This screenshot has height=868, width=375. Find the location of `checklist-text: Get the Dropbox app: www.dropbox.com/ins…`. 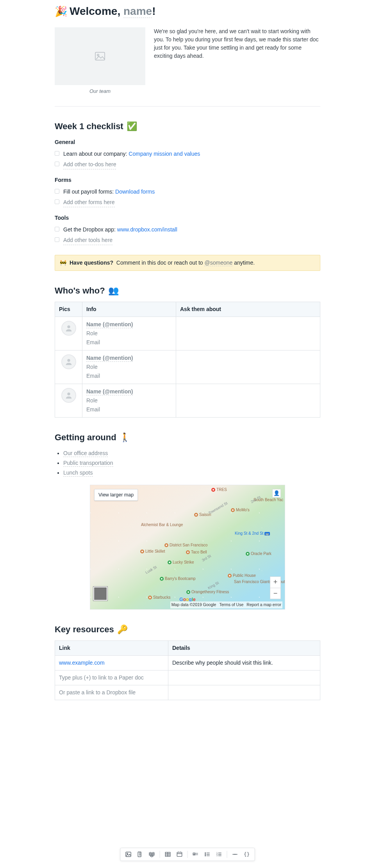

checklist-text: Get the Dropbox app: www.dropbox.com/ins… is located at coordinates (120, 229).